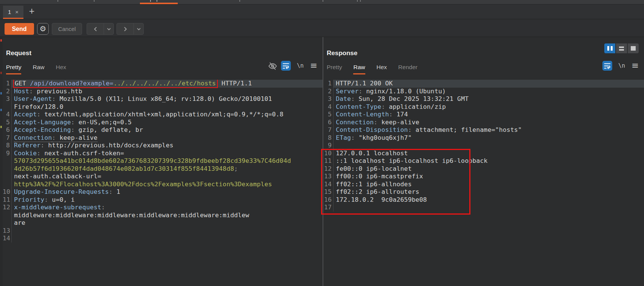 The image size is (644, 286). What do you see at coordinates (484, 169) in the screenshot?
I see `editor-row: 12fe00::0 ip6-localnet` at bounding box center [484, 169].